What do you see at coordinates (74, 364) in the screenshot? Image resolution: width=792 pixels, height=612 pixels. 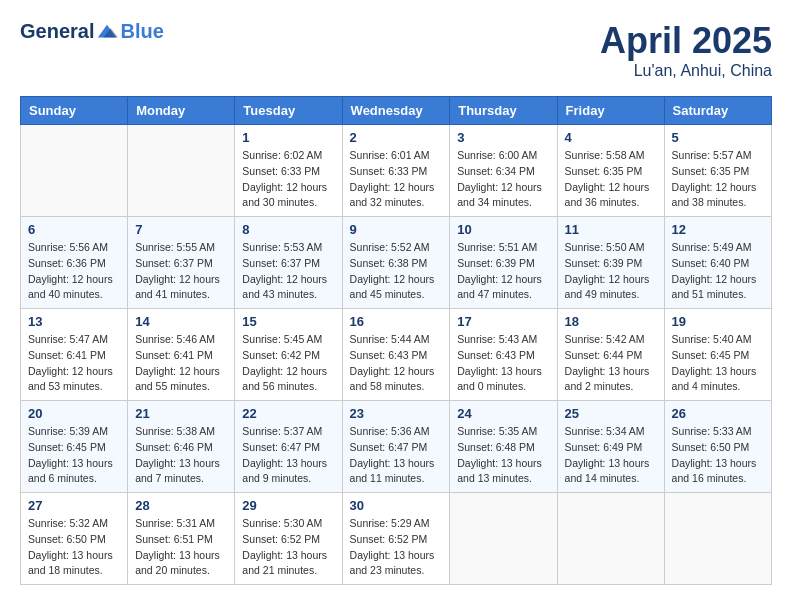 I see `day-info: Sunrise: 5:47 AM Sunset: 6:41 PM Dayligh…` at bounding box center [74, 364].